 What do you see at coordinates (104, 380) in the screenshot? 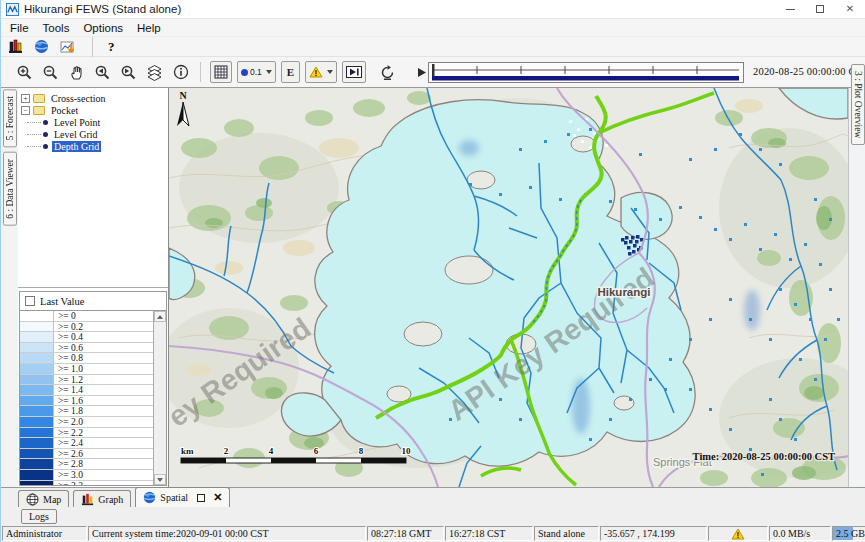
I see `legend-row-label: >= 1.2` at bounding box center [104, 380].